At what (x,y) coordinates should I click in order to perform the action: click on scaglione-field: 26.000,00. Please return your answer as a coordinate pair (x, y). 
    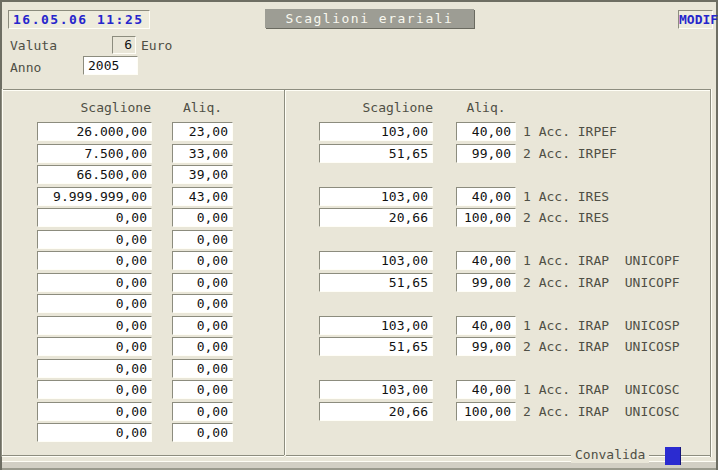
    Looking at the image, I should click on (94, 132).